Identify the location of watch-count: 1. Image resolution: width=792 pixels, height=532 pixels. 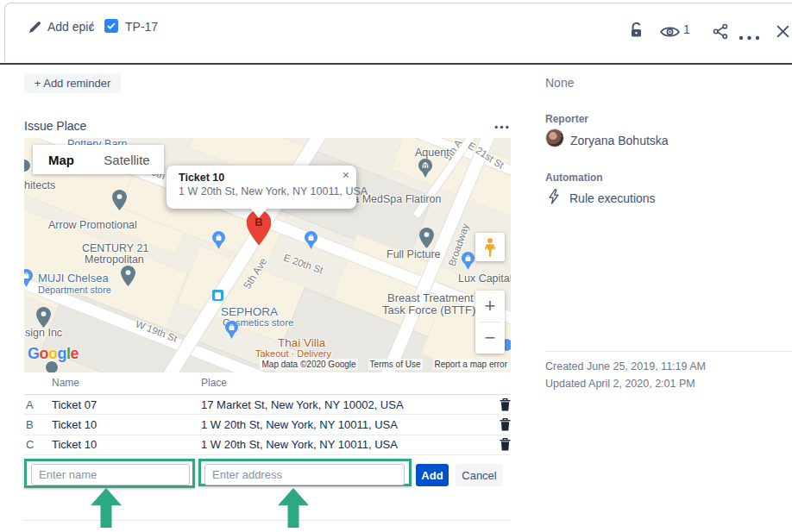
(687, 29).